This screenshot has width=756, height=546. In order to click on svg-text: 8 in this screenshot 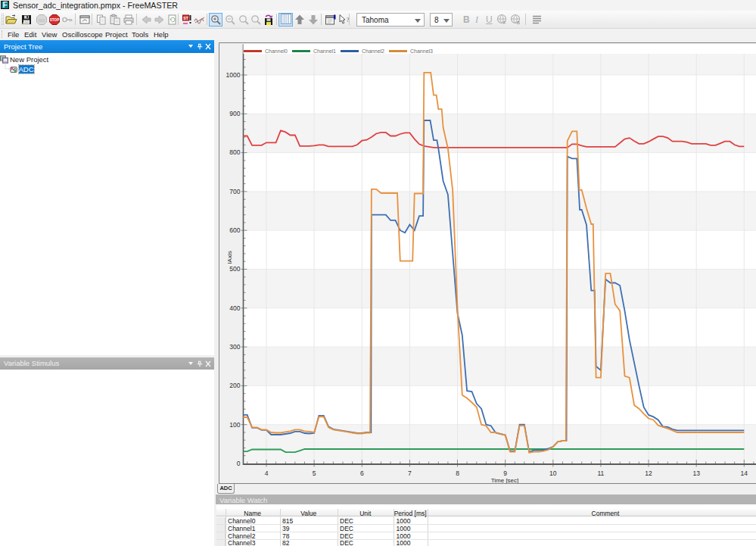, I will do `click(457, 473)`.